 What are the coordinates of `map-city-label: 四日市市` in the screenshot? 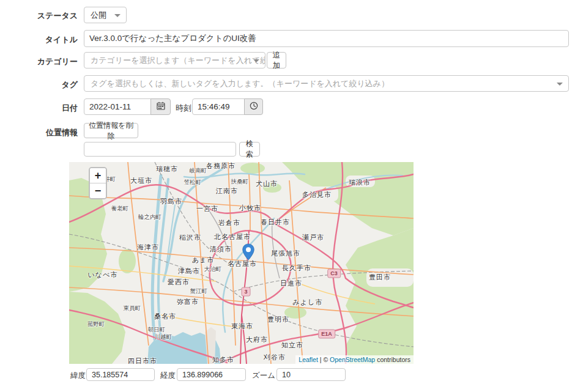 It's located at (143, 361).